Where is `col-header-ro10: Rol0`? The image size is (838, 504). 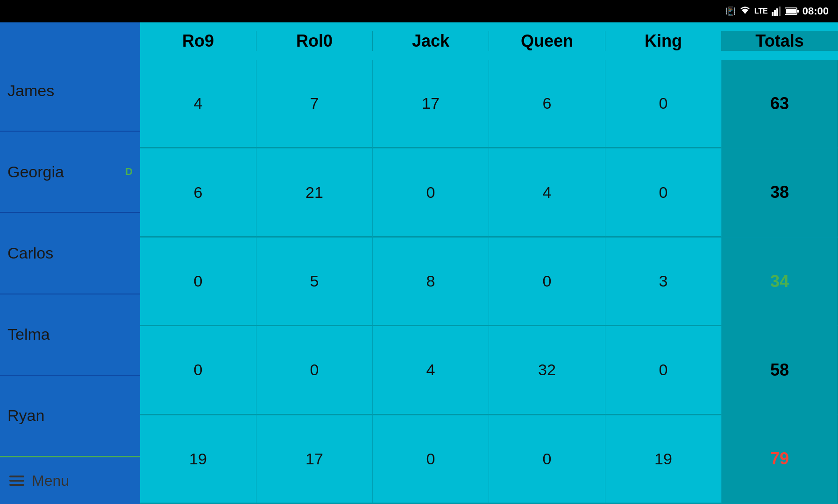
col-header-ro10: Rol0 is located at coordinates (315, 41).